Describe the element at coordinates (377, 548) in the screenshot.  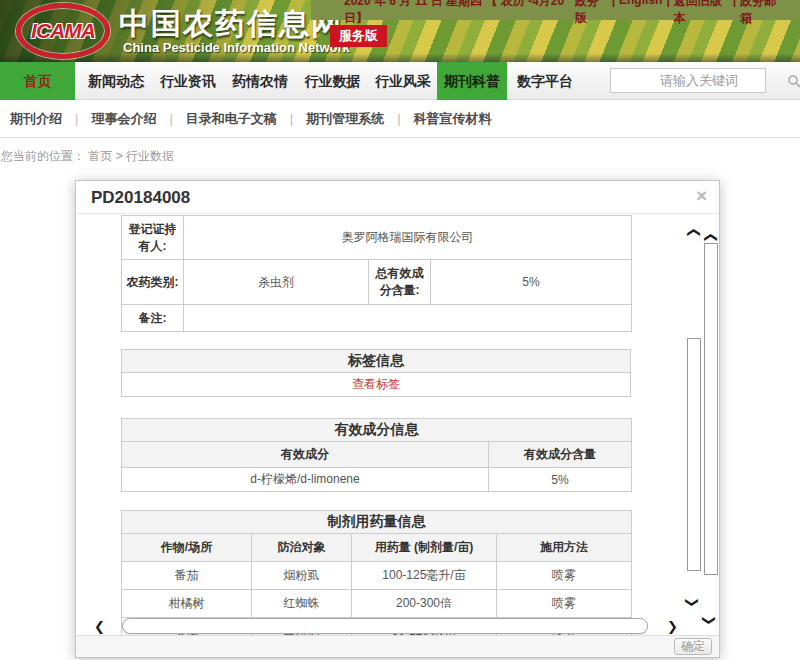
I see `table-header-row: 作物/场所 防治对象 用药量 (制剂量/亩) 施用方法` at that location.